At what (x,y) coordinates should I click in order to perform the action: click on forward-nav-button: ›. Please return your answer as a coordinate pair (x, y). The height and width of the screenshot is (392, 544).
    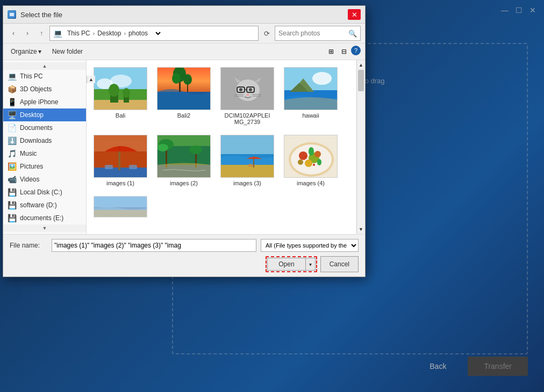
    Looking at the image, I should click on (27, 33).